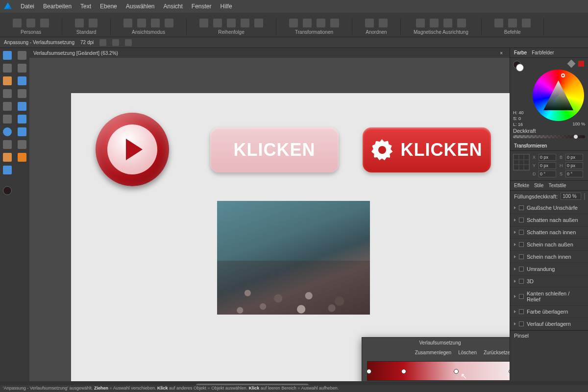  What do you see at coordinates (547, 166) in the screenshot?
I see `y-input` at bounding box center [547, 166].